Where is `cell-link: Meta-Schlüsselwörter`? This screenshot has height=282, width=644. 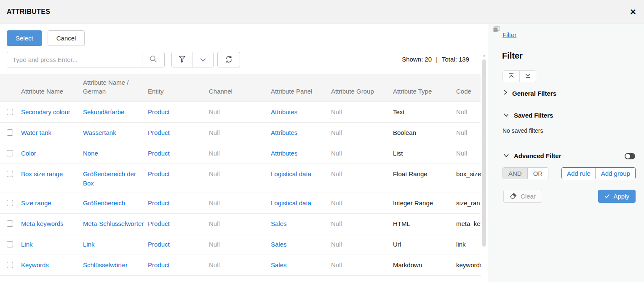
cell-link: Meta-Schlüsselwörter is located at coordinates (113, 223).